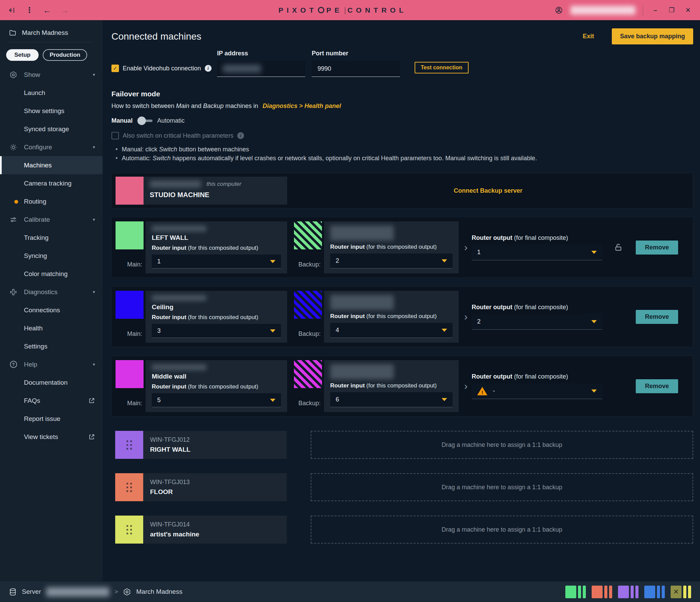 The width and height of the screenshot is (700, 602). What do you see at coordinates (175, 534) in the screenshot?
I see `machine-name: artist's machine` at bounding box center [175, 534].